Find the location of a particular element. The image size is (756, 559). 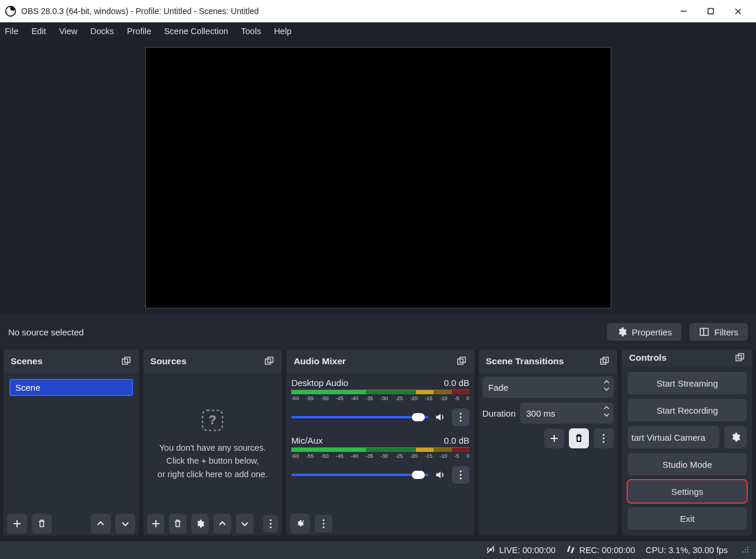

transition-select: Fade is located at coordinates (548, 387).